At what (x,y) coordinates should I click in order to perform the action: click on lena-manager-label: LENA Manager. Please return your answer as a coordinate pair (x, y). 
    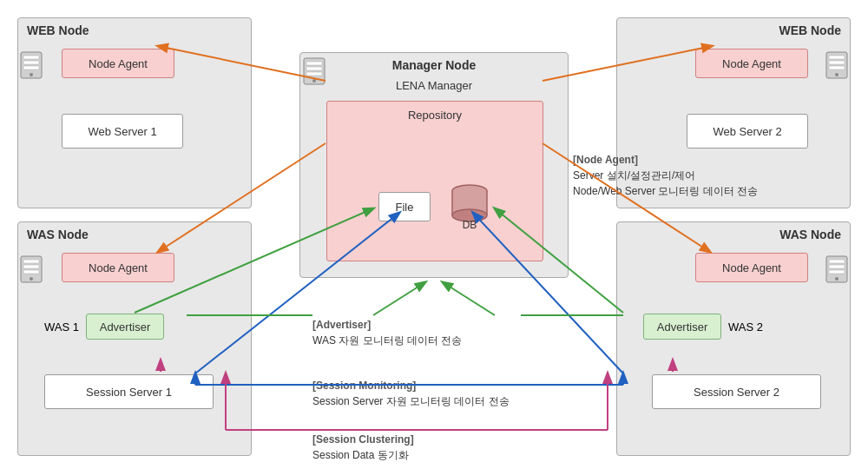
    Looking at the image, I should click on (434, 85).